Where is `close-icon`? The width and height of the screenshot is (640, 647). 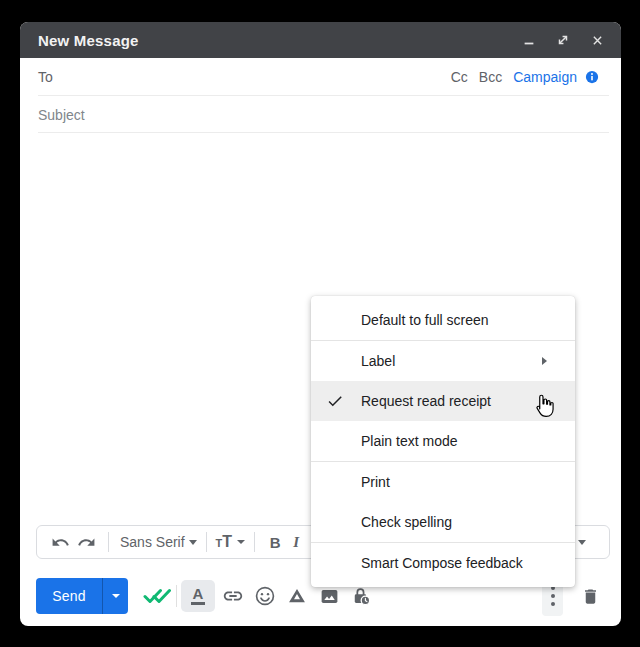 close-icon is located at coordinates (597, 40).